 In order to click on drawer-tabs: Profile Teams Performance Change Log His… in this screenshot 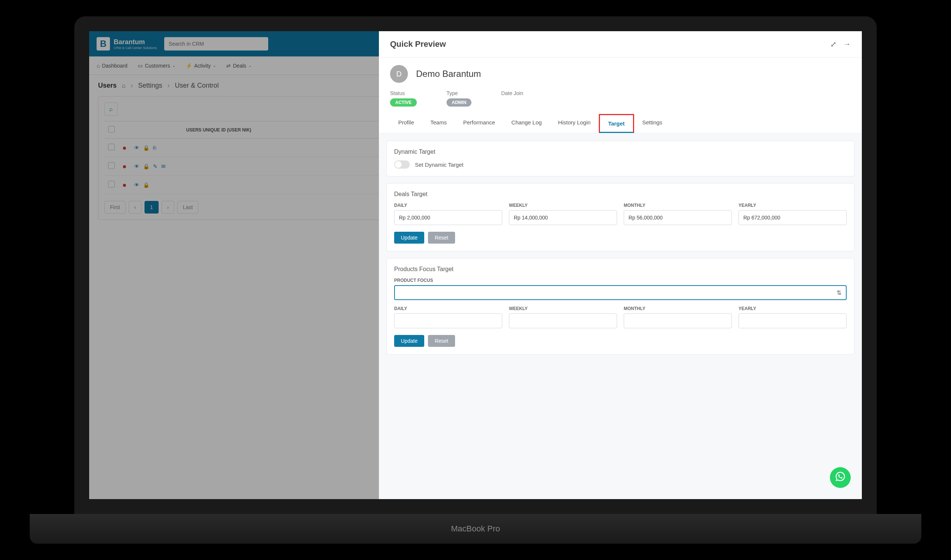, I will do `click(620, 124)`.